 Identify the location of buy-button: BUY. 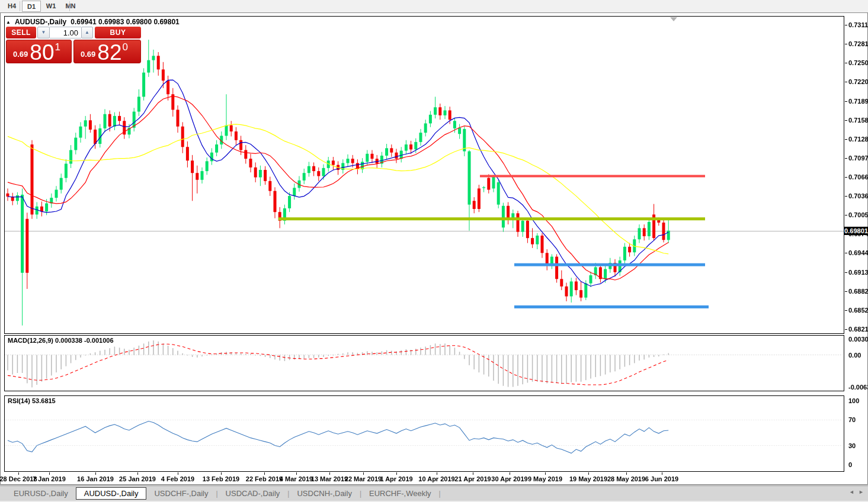
(118, 33).